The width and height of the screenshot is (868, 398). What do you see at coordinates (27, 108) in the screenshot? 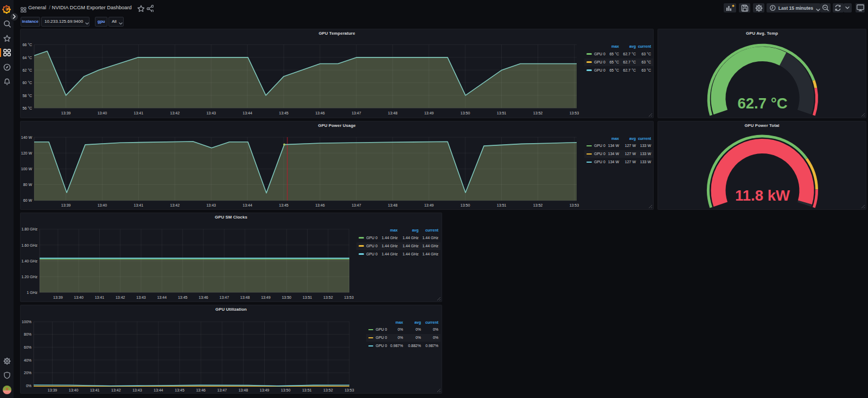
I see `svg-text: 56 °C` at bounding box center [27, 108].